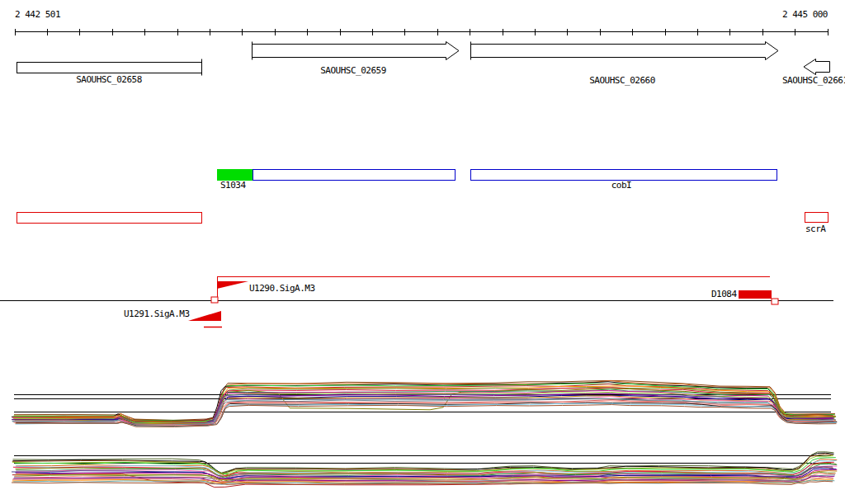  What do you see at coordinates (817, 218) in the screenshot?
I see `feature-box-scrA` at bounding box center [817, 218].